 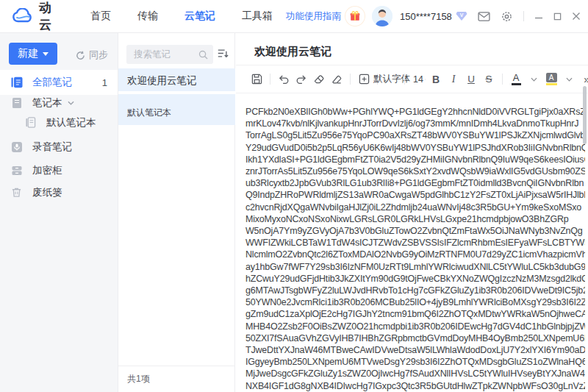 What do you see at coordinates (148, 16) in the screenshot?
I see `nav-transfer: 传输` at bounding box center [148, 16].